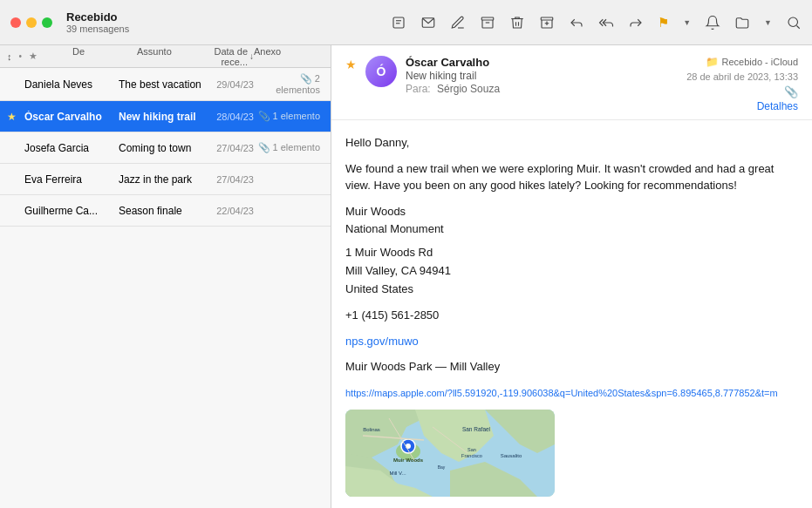  I want to click on forward-icon, so click(636, 23).